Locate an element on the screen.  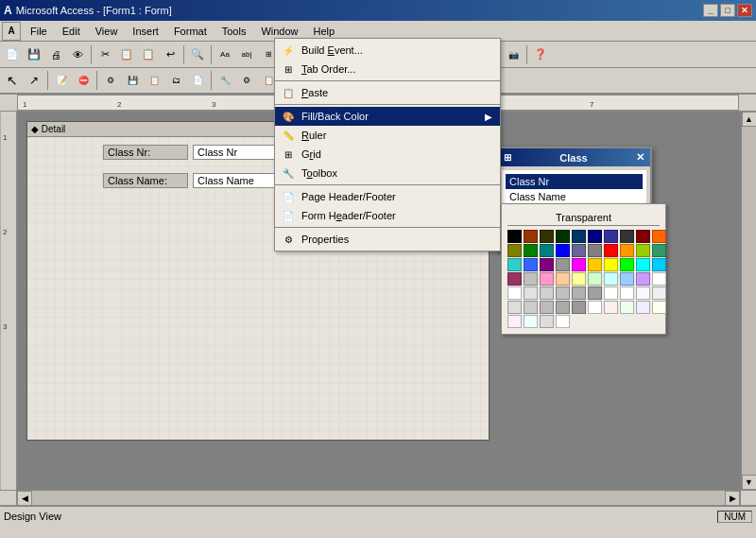
tb-preview: 👁 is located at coordinates (77, 55).